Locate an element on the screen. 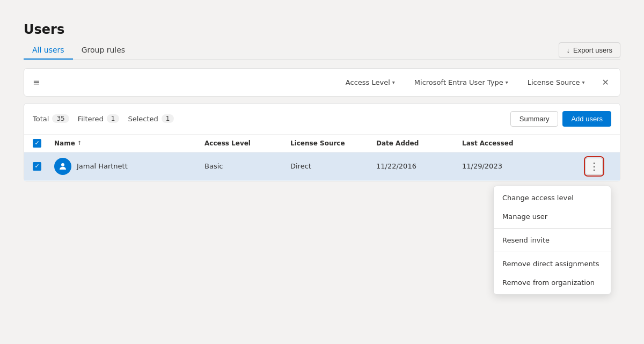 This screenshot has width=644, height=344. tabs-row: All users Group rules ↓ Export users is located at coordinates (322, 50).